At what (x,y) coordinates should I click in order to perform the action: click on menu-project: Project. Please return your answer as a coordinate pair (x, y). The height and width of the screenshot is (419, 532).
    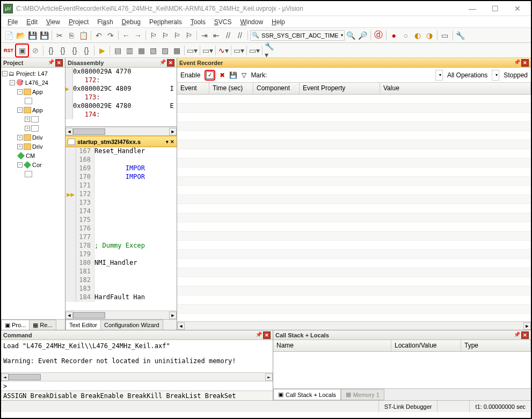
    Looking at the image, I should click on (78, 22).